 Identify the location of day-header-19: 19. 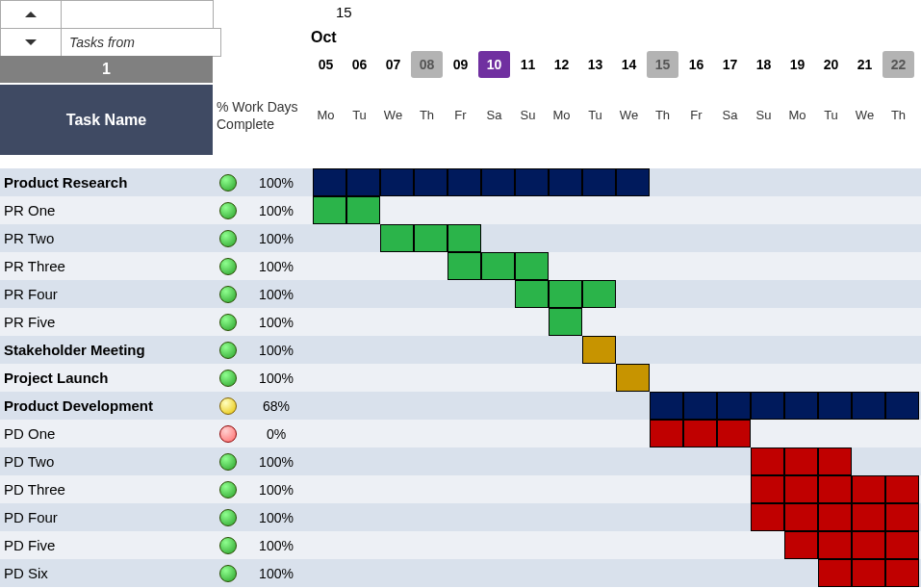
(797, 64).